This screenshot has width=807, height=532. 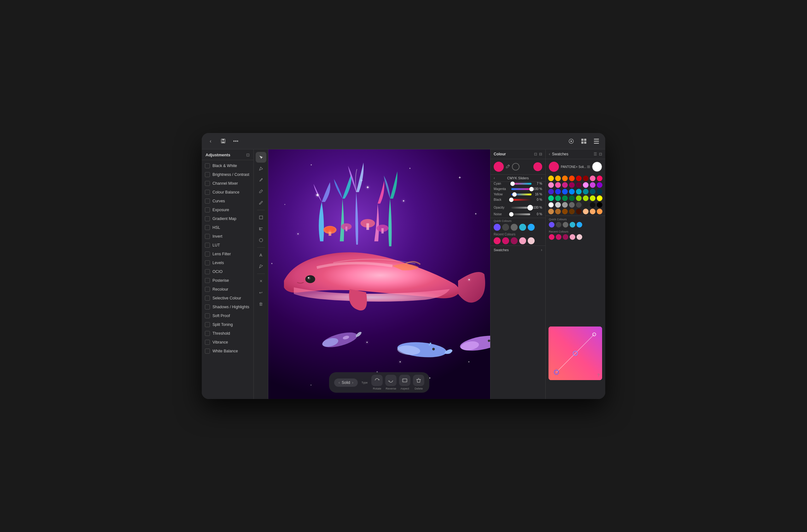 What do you see at coordinates (391, 382) in the screenshot?
I see `reverse-button: Reverse` at bounding box center [391, 382].